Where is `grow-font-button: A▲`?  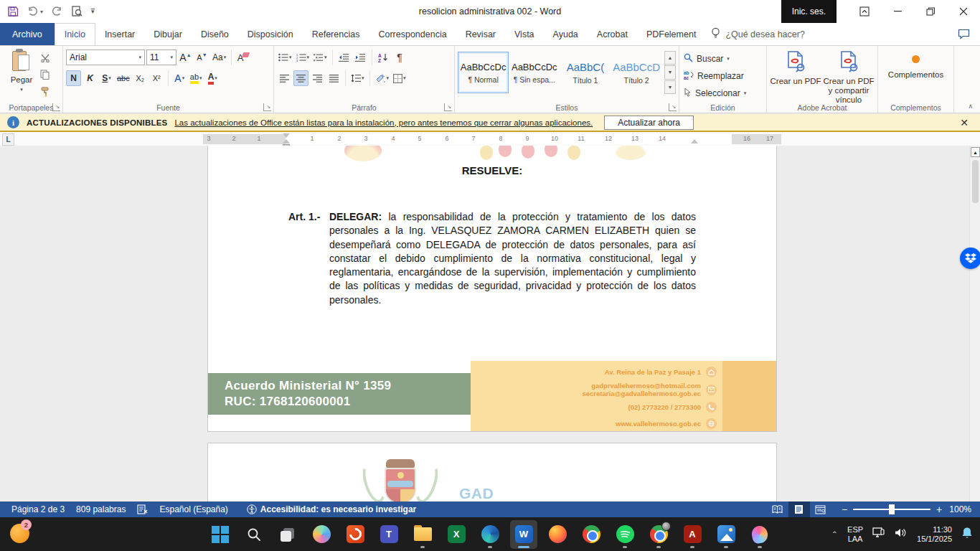
grow-font-button: A▲ is located at coordinates (185, 57).